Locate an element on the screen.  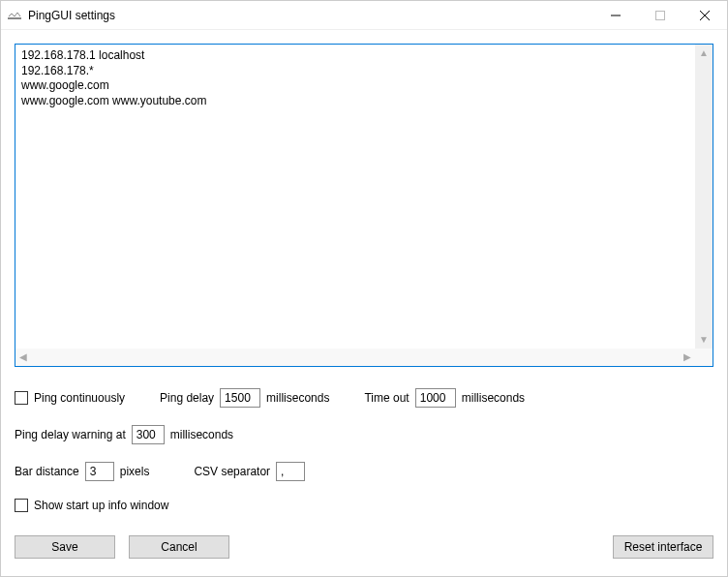
cancel-button-label: Cancel is located at coordinates (178, 547).